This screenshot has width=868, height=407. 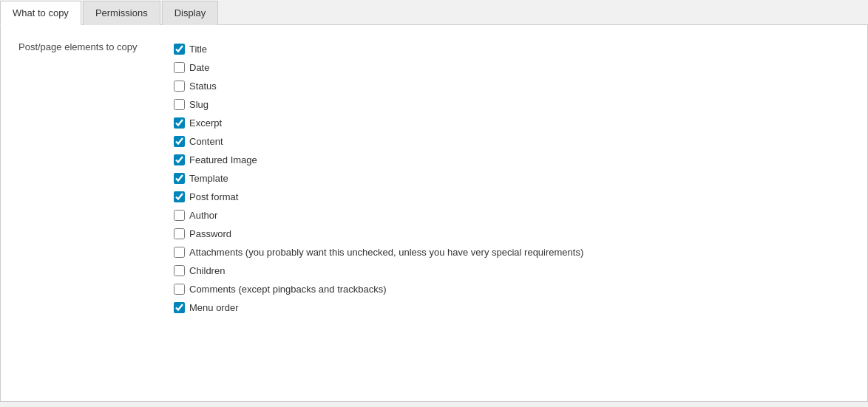 What do you see at coordinates (179, 86) in the screenshot?
I see `checkbox-cb-status` at bounding box center [179, 86].